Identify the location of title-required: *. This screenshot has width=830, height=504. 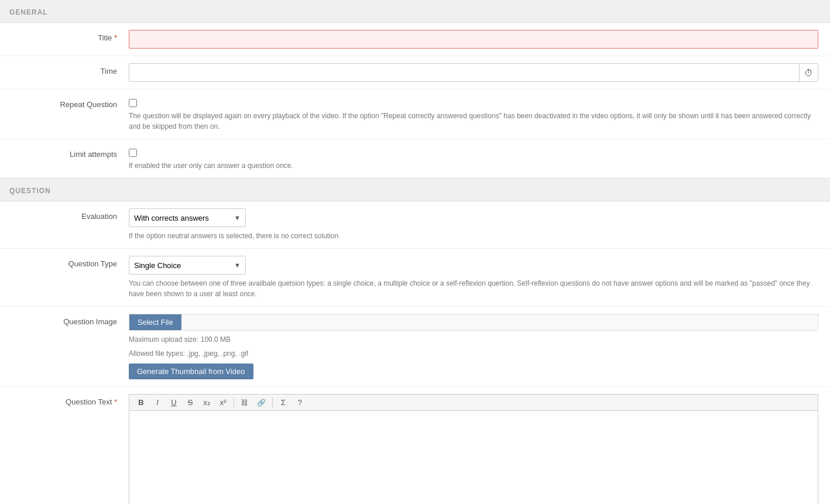
(116, 37).